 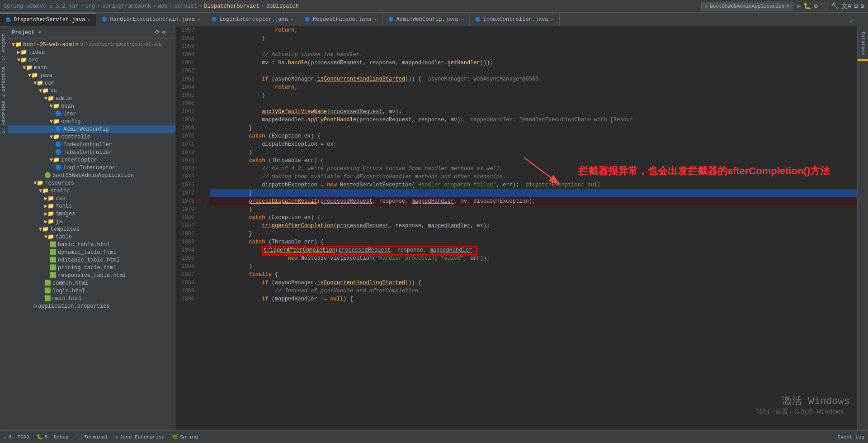 What do you see at coordinates (91, 198) in the screenshot?
I see `tree-item-css: ▶📁 css` at bounding box center [91, 198].